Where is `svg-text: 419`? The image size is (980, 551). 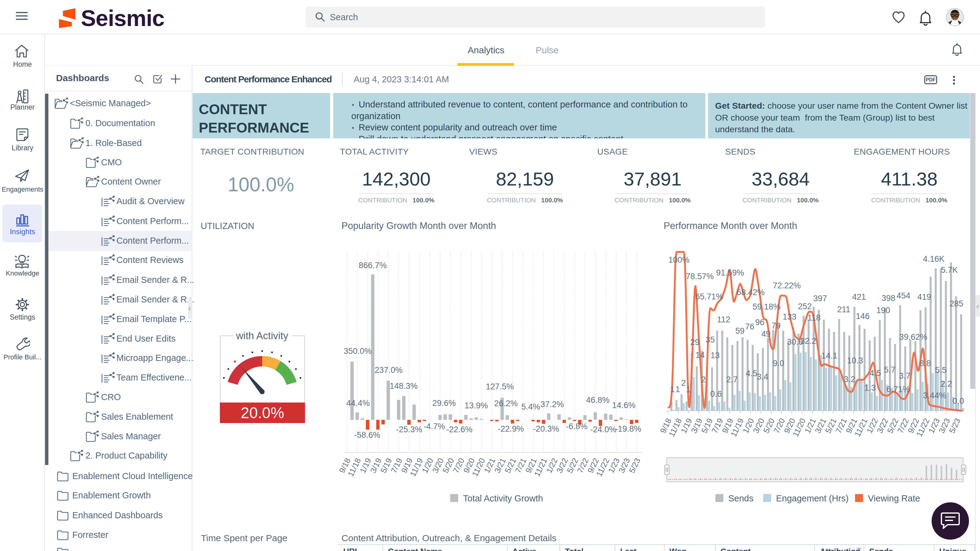 svg-text: 419 is located at coordinates (924, 297).